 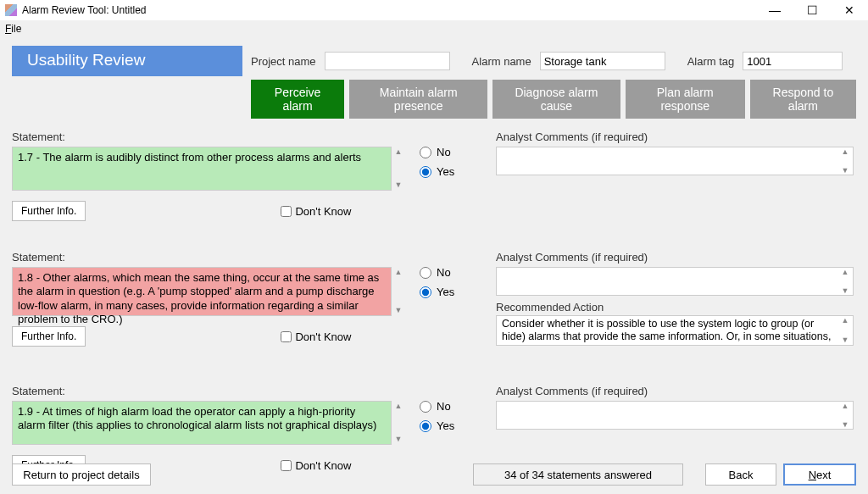 I want to click on comments-col-2: Analyst Comments (if required) ▲▼ Recomm…, so click(x=676, y=298).